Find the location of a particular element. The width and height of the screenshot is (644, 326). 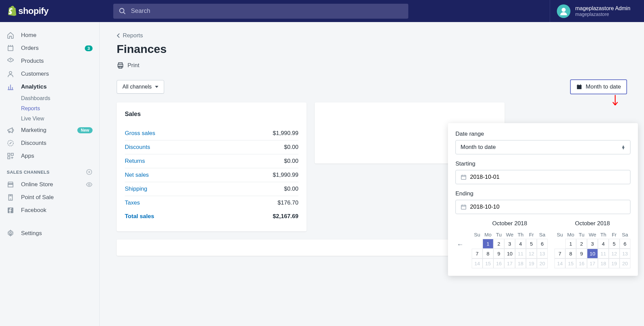

add-channel-icon is located at coordinates (89, 172).